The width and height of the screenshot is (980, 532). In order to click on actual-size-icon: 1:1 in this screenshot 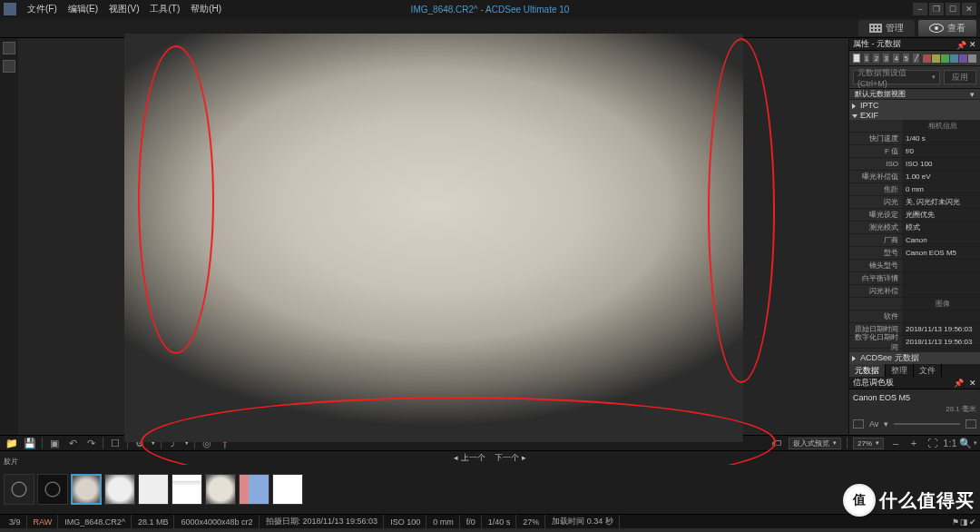, I will do `click(950, 443)`.